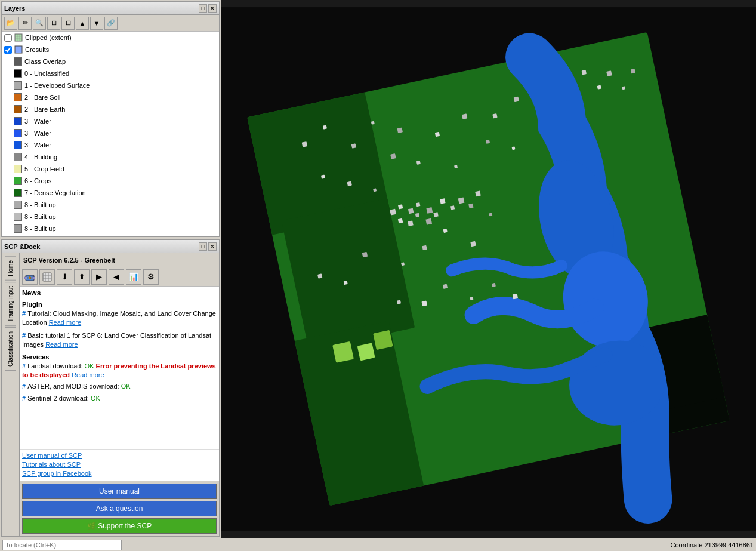  I want to click on layer-item-built-up1: 8 - Built up, so click(110, 205).